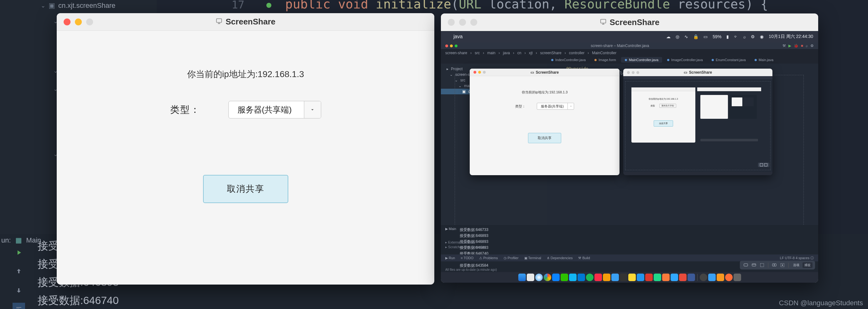 The image size is (868, 309). Describe the element at coordinates (19, 290) in the screenshot. I see `arrow-down-icon` at that location.